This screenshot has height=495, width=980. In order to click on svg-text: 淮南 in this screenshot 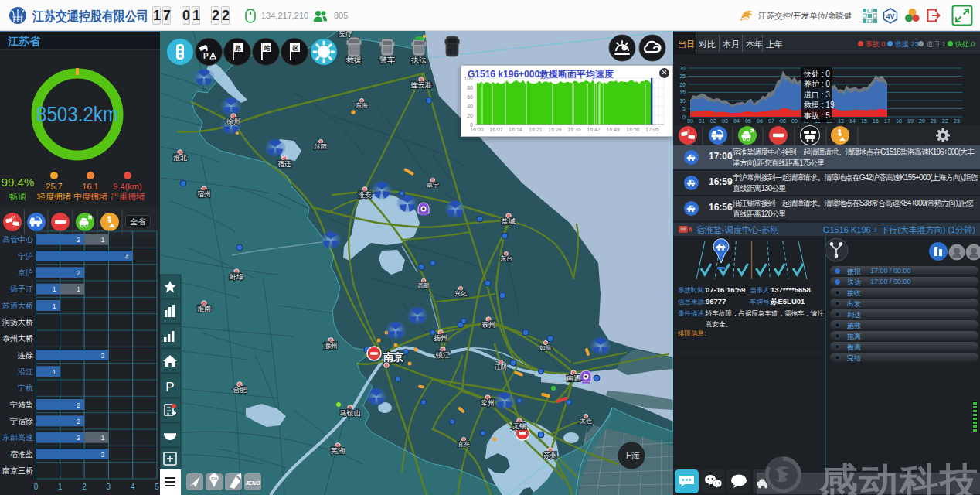, I will do `click(204, 309)`.